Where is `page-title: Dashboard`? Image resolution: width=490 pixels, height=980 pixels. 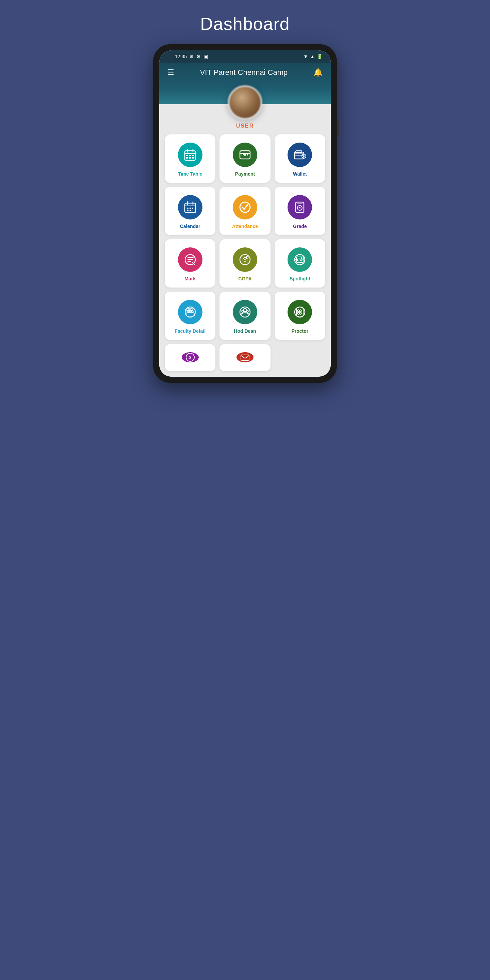
page-title: Dashboard is located at coordinates (245, 24).